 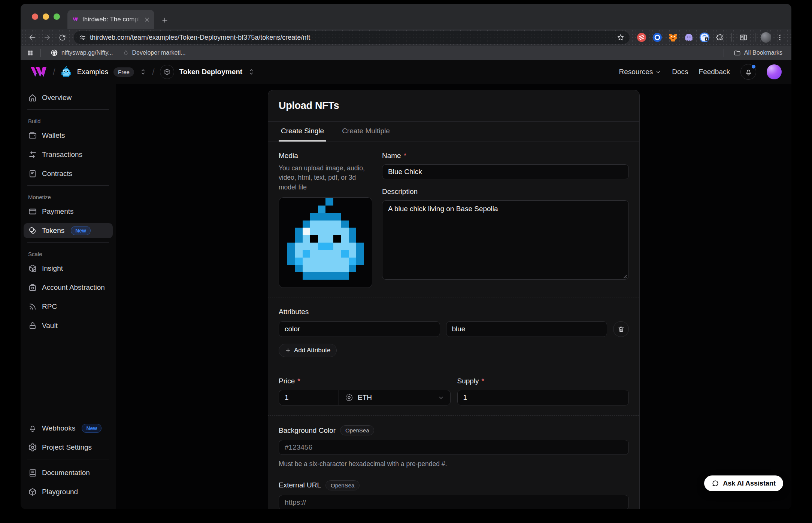 What do you see at coordinates (62, 37) in the screenshot?
I see `reload-icon` at bounding box center [62, 37].